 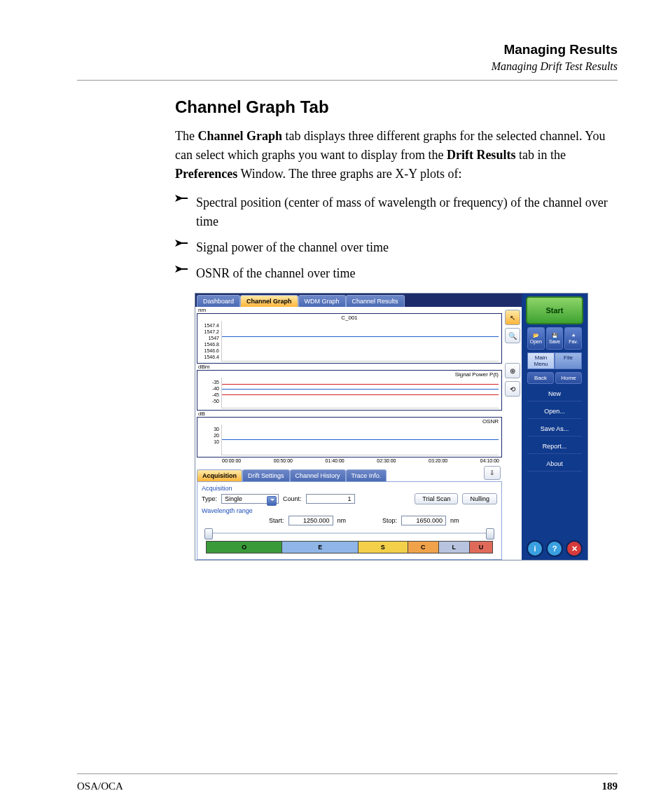 What do you see at coordinates (349, 310) in the screenshot?
I see `chart1-unit: nm` at bounding box center [349, 310].